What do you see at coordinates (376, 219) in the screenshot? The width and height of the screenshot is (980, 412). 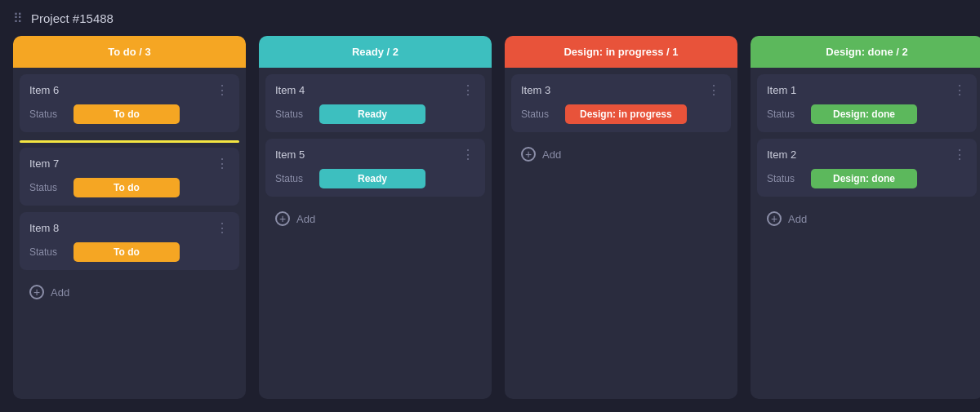 I see `add-button-ready: +Add` at bounding box center [376, 219].